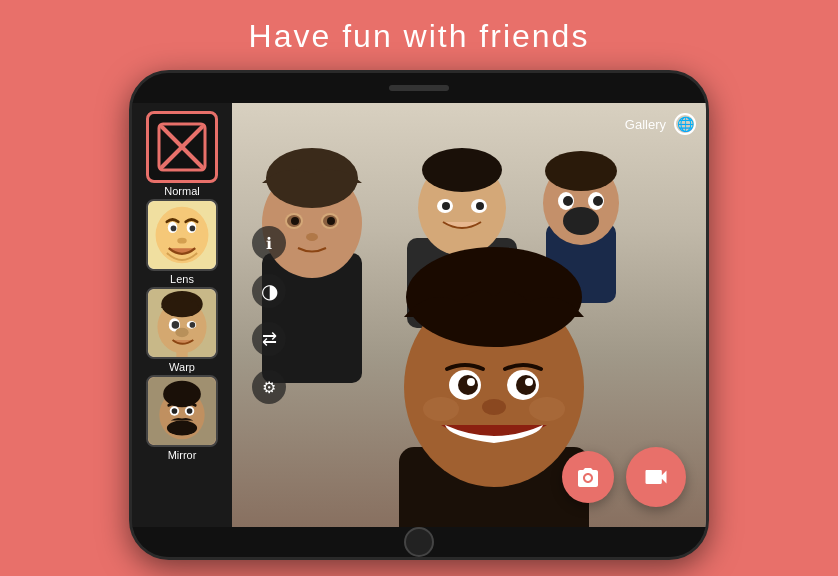 The image size is (838, 576). Describe the element at coordinates (182, 323) in the screenshot. I see `warp-cartoon` at that location.